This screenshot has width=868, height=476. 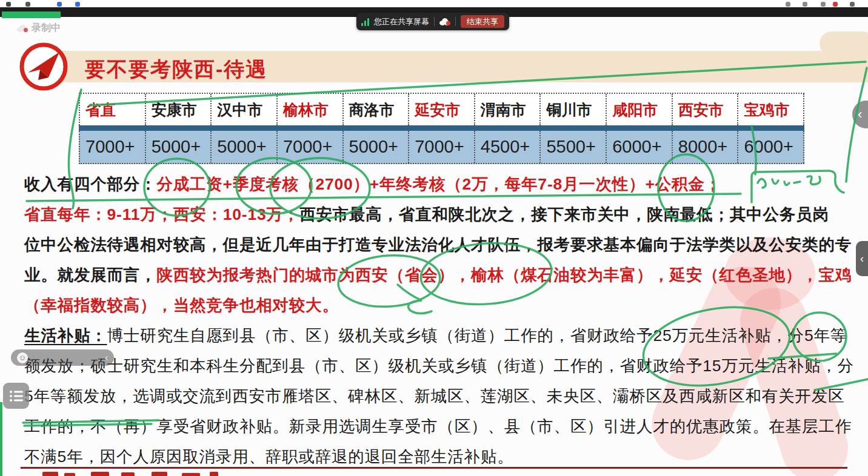 I want to click on text-segment: 博士研究生自愿到县（市、区）级机关或乡镇（街道）工作的，省财政给予25万元生活补…, so click(x=478, y=336).